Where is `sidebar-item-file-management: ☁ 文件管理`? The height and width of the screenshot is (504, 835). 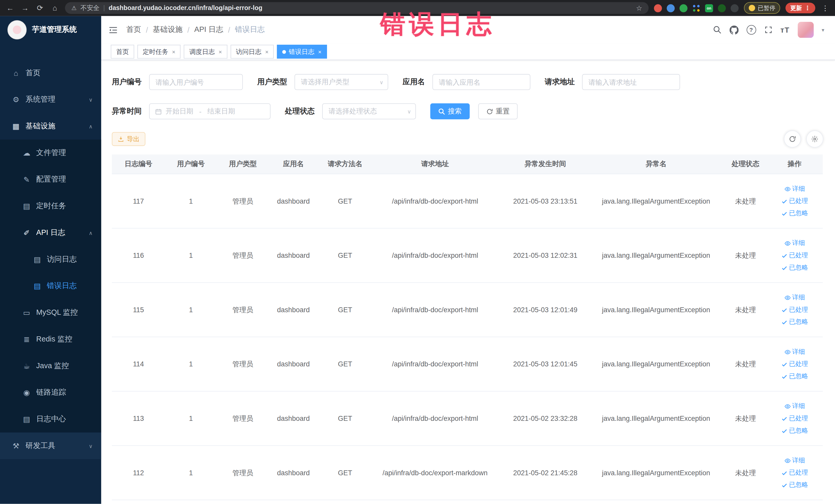 sidebar-item-file-management: ☁ 文件管理 is located at coordinates (50, 153).